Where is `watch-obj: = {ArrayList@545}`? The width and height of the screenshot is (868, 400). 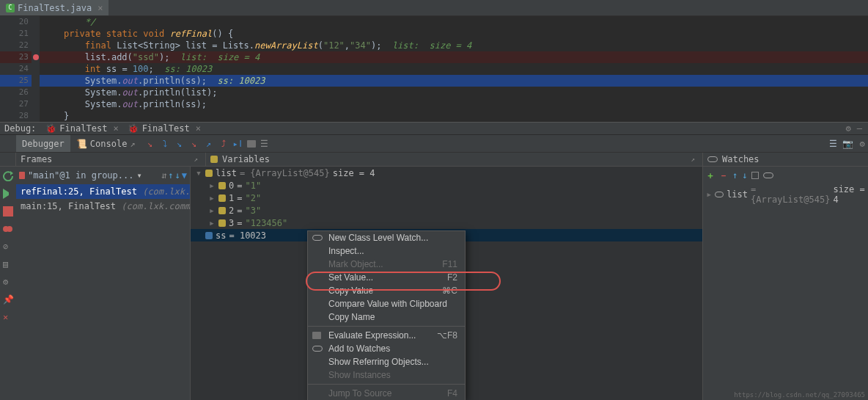 watch-obj: = {ArrayList@545} is located at coordinates (790, 194).